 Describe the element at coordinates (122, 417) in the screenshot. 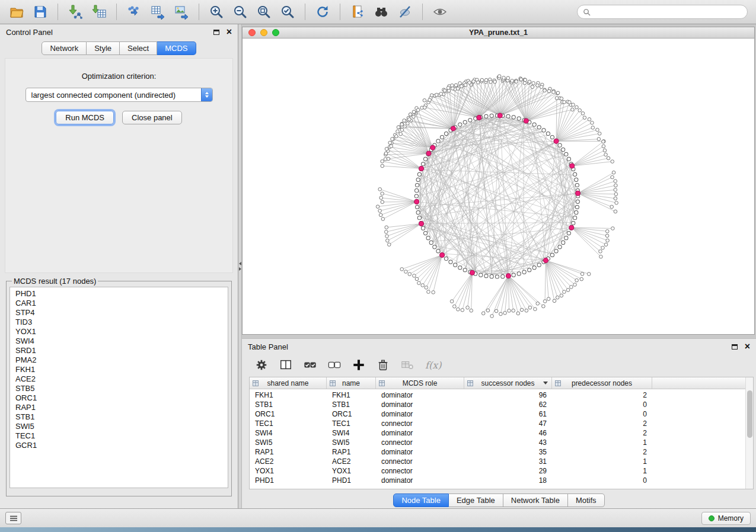

I see `mcds-result-item: STB1` at that location.